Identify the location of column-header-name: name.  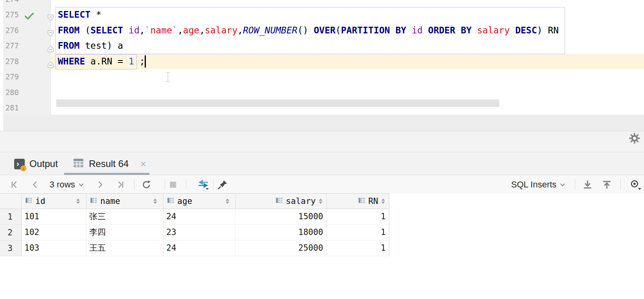
(125, 201).